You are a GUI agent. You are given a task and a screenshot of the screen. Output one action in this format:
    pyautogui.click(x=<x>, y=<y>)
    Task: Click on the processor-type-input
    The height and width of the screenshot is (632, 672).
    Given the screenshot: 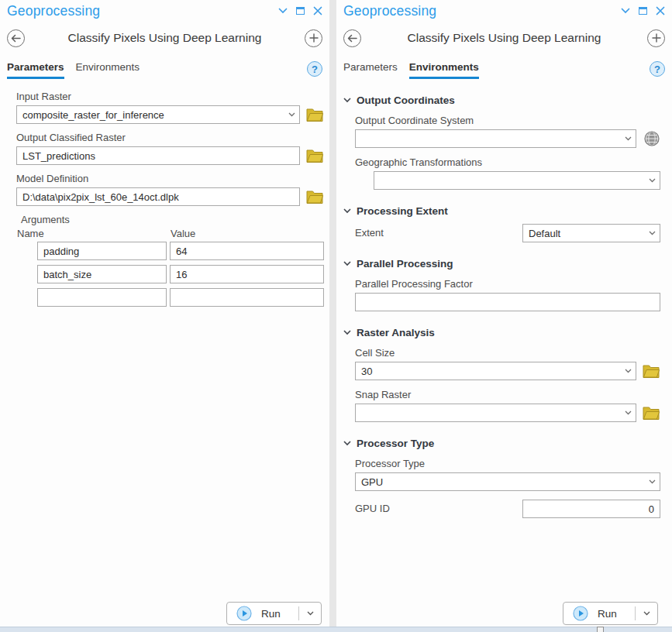 What is the action you would take?
    pyautogui.click(x=500, y=482)
    